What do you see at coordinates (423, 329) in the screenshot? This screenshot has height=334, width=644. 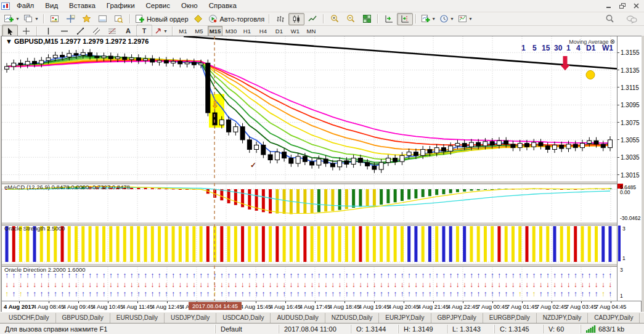 I see `status-high: H: 1.3149` at bounding box center [423, 329].